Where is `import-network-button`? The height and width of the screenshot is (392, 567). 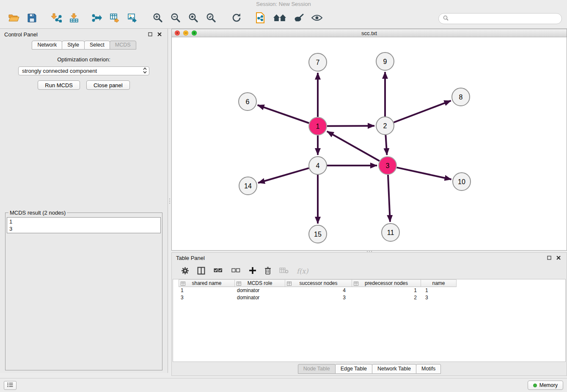
import-network-button is located at coordinates (56, 19).